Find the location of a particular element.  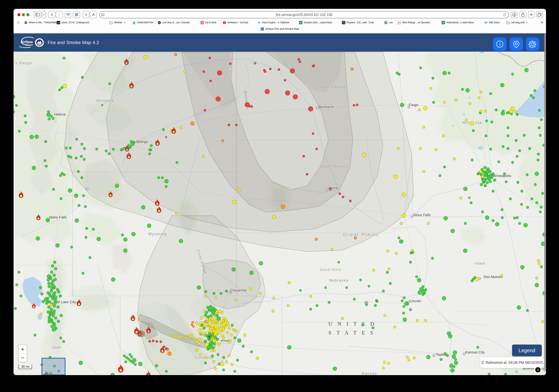

svg-text: AirNow is located at coordinates (27, 42).